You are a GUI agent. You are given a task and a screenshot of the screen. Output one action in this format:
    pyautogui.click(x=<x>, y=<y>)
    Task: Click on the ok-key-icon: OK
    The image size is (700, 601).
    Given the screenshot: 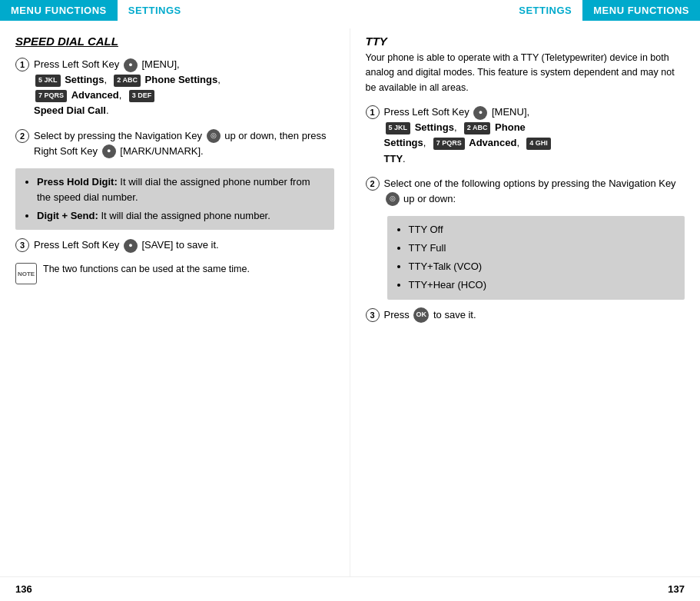 What is the action you would take?
    pyautogui.click(x=421, y=315)
    